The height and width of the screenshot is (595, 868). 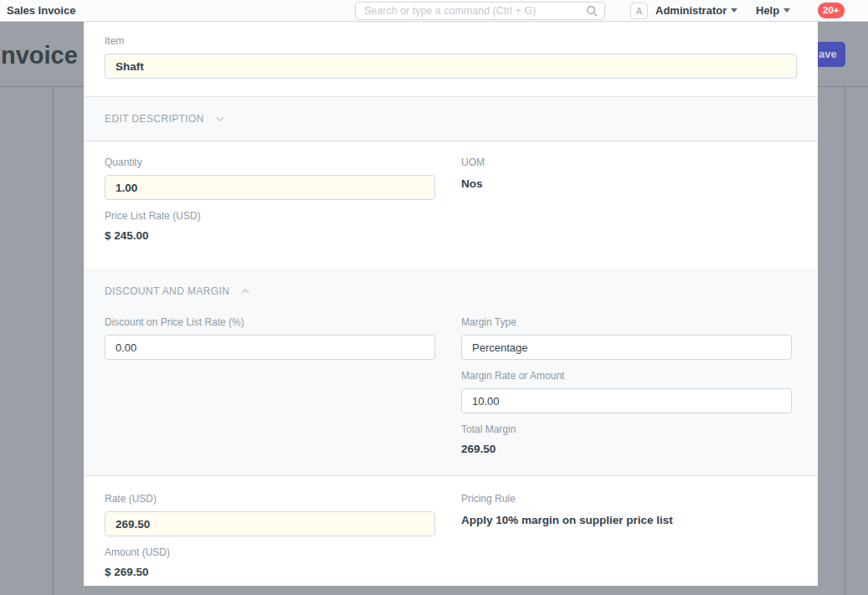 I want to click on user-menu-label: Administrator, so click(x=691, y=10).